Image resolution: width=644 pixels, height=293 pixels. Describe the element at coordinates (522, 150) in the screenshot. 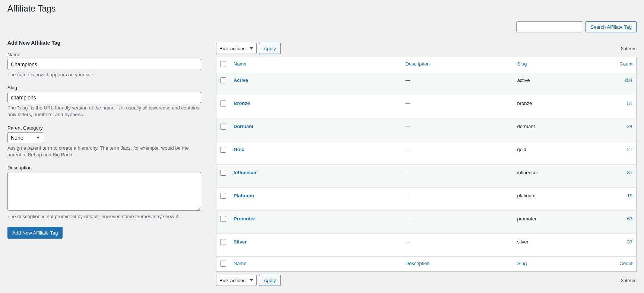

I see `row-slug: gold` at that location.